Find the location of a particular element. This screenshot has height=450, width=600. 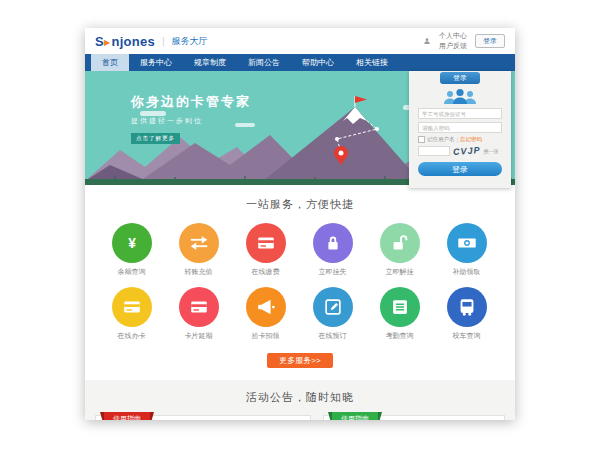

service-item: 在线缴费 is located at coordinates (266, 250).